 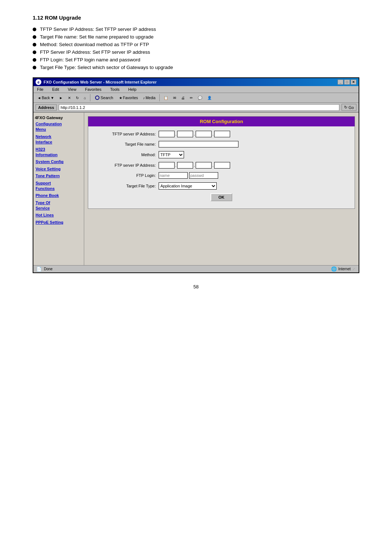 I want to click on minimize-button: _, so click(x=340, y=82).